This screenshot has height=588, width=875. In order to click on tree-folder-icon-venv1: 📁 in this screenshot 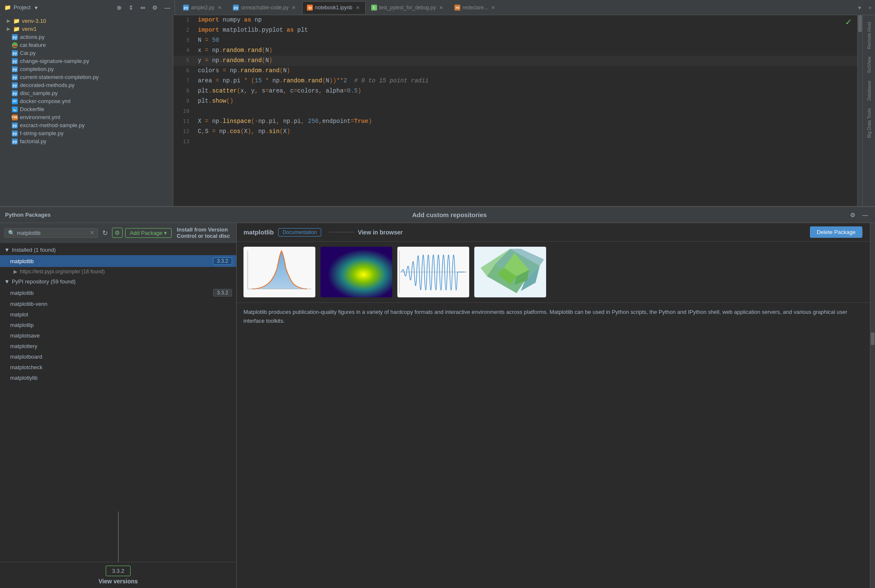, I will do `click(16, 29)`.